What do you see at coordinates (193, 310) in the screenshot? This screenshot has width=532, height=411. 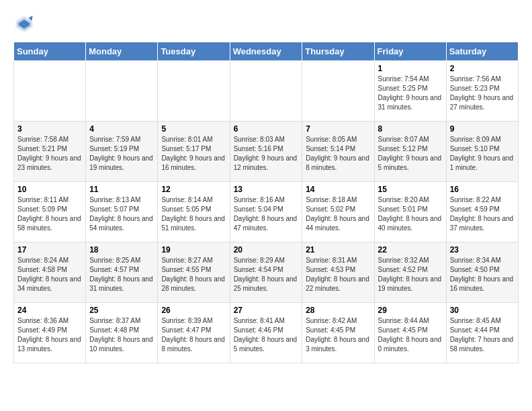 I see `day-number: 26` at bounding box center [193, 310].